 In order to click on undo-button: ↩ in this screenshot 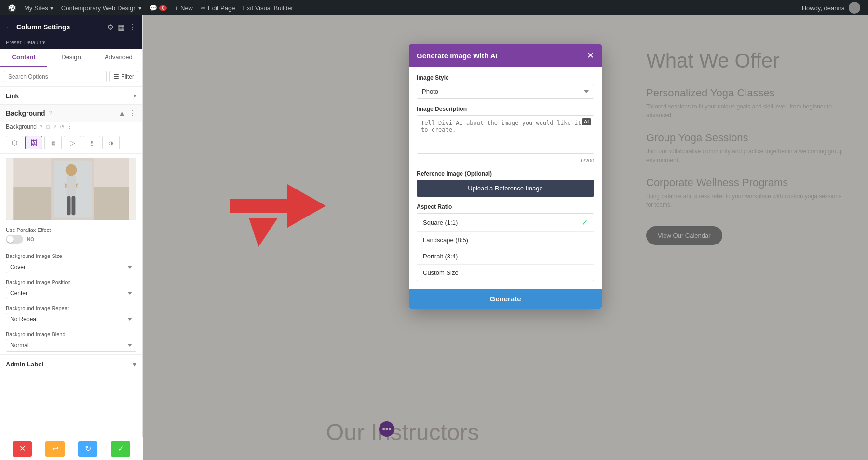, I will do `click(55, 449)`.